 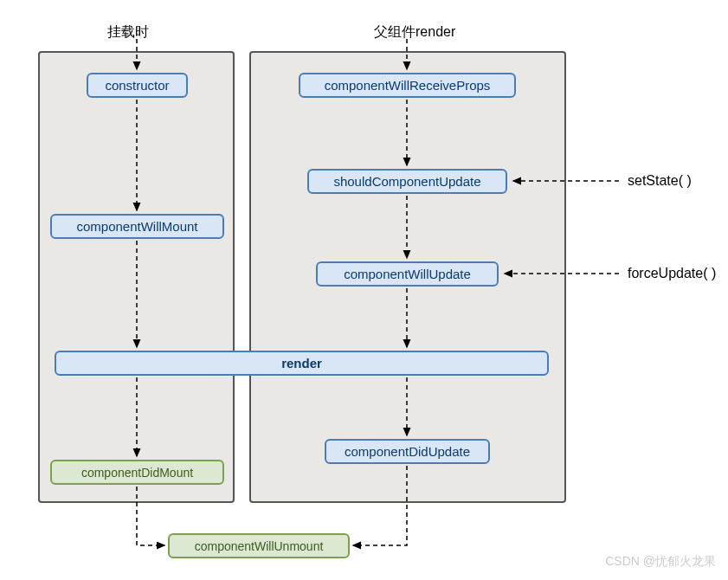 What do you see at coordinates (407, 85) in the screenshot?
I see `componentwillreceiveprops-node: componentWillReceiveProps` at bounding box center [407, 85].